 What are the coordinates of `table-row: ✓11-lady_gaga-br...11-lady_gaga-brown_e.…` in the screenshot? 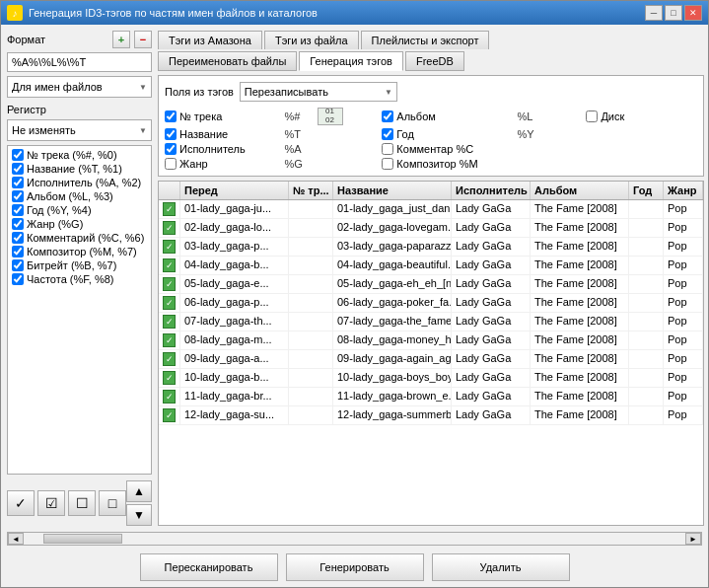 It's located at (431, 397).